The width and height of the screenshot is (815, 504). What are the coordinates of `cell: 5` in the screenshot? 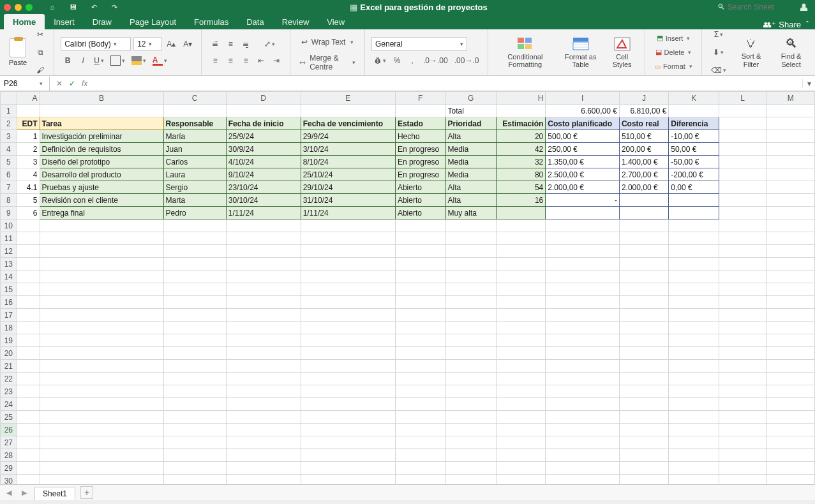 It's located at (28, 200).